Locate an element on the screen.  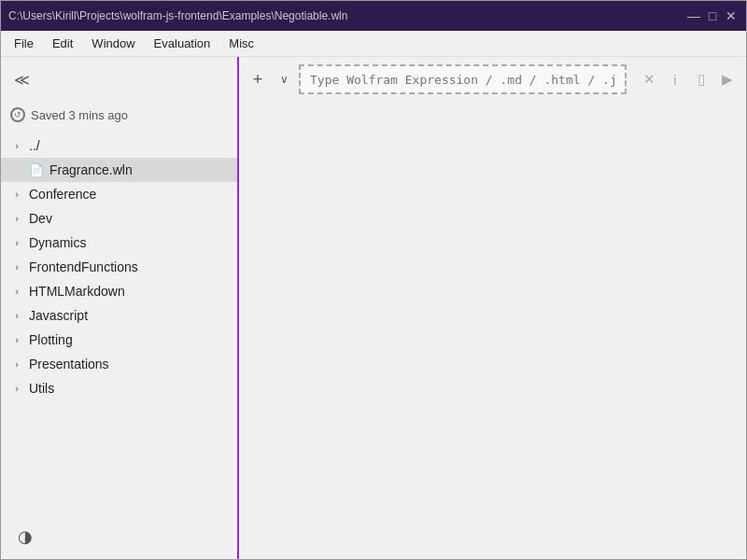
menu-bar: File Edit Window Evaluation Misc is located at coordinates (374, 44).